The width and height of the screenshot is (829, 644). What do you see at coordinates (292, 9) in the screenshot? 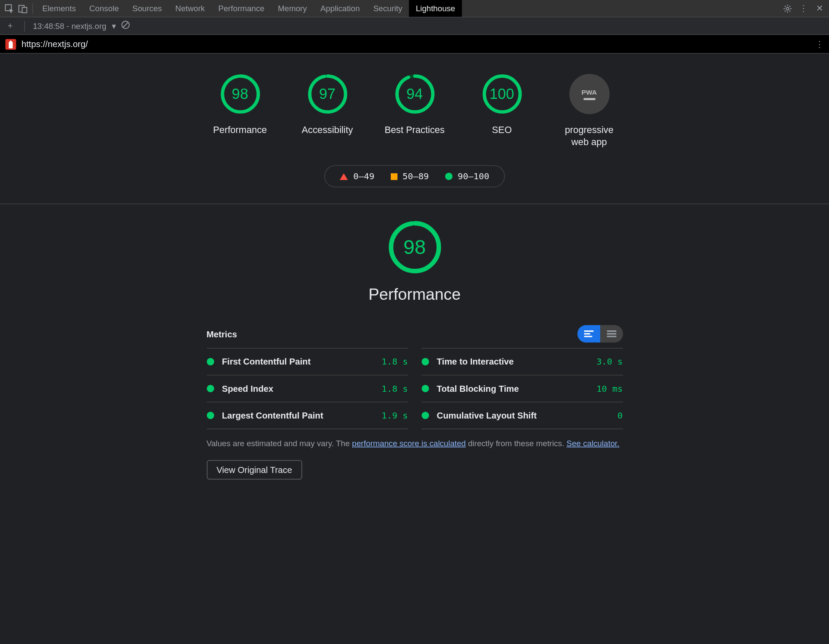
I see `tab-memory: Memory` at bounding box center [292, 9].